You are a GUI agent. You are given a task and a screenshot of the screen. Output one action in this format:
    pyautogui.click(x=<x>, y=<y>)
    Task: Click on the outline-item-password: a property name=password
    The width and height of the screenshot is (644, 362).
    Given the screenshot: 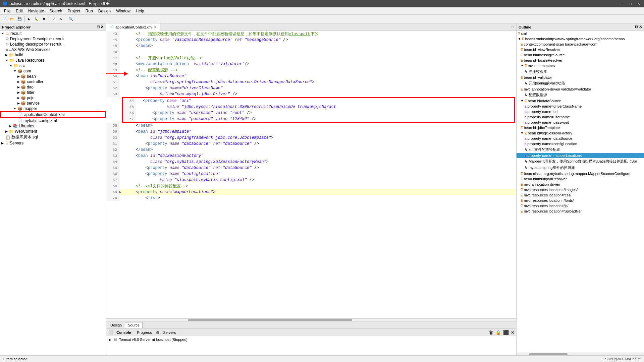 What is the action you would take?
    pyautogui.click(x=580, y=122)
    